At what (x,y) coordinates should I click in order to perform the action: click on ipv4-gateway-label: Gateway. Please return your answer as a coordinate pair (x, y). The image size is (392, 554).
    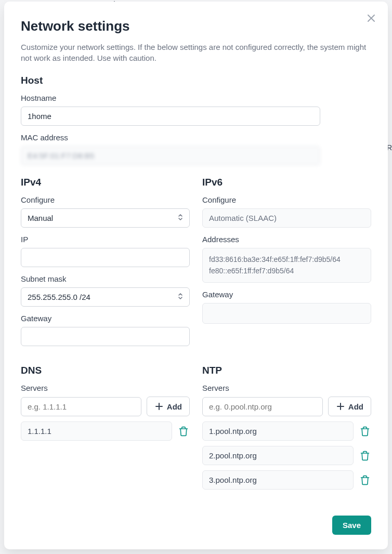
    Looking at the image, I should click on (105, 318).